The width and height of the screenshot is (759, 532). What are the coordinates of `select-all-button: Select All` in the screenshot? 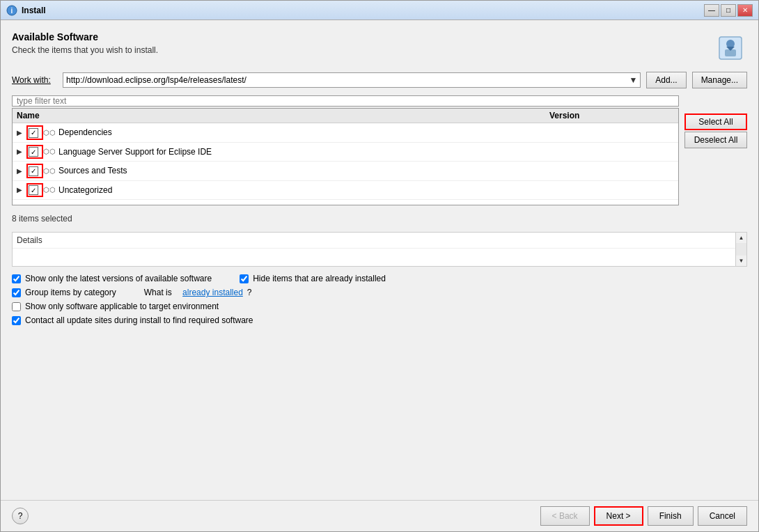 It's located at (716, 122).